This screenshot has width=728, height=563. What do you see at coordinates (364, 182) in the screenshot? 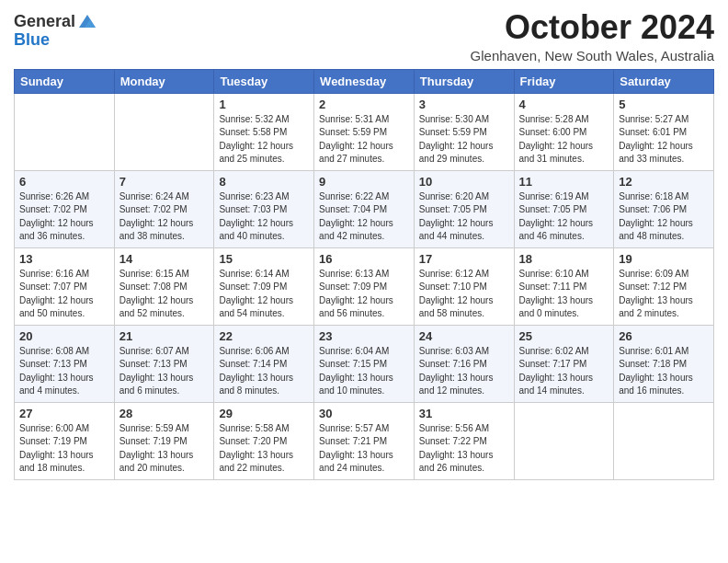
I see `day-number: 9` at bounding box center [364, 182].